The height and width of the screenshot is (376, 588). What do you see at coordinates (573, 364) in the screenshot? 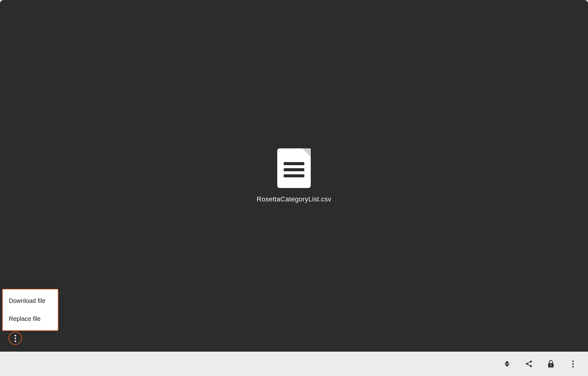
I see `more-options-icon` at bounding box center [573, 364].